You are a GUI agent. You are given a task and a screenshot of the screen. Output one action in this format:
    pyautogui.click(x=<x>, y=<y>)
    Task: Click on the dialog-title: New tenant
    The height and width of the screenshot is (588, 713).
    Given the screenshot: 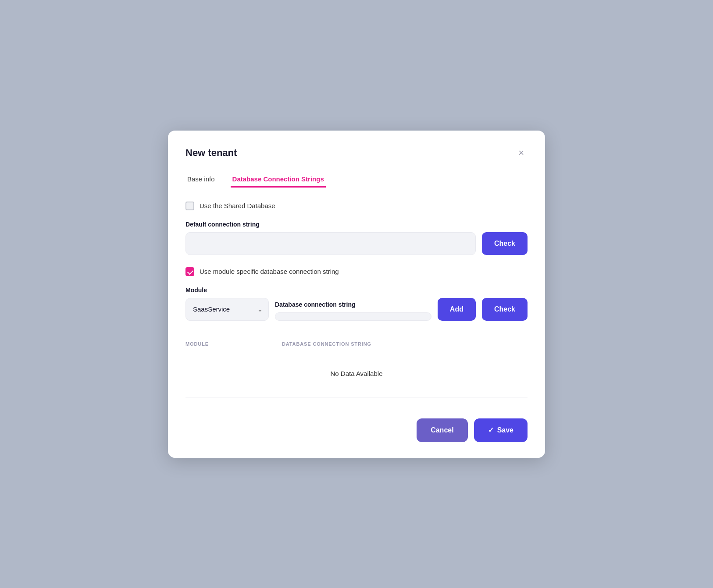 What is the action you would take?
    pyautogui.click(x=211, y=153)
    